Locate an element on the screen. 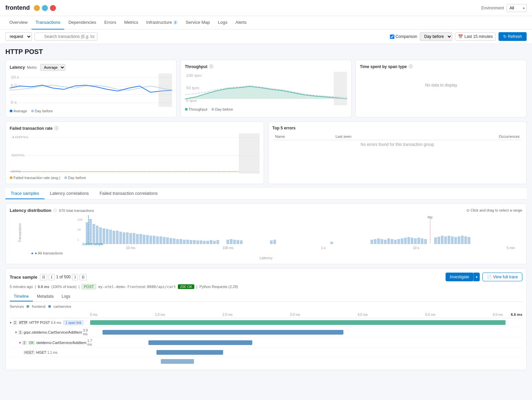 This screenshot has height=400, width=532. service-dot-frontend is located at coordinates (28, 306).